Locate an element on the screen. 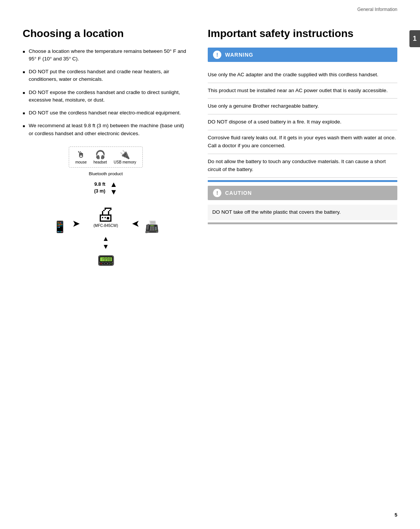 The image size is (420, 529). bullet-list: Choose a location where the temperature … is located at coordinates (106, 93).